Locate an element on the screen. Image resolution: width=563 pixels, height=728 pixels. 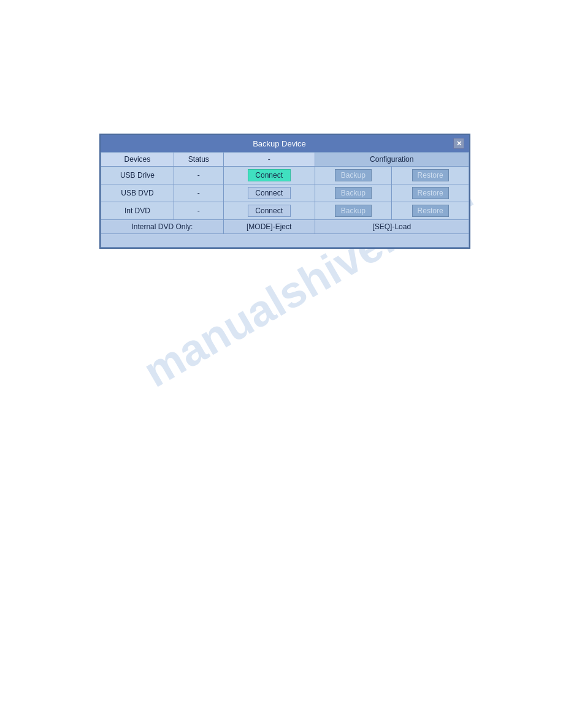
restore-button-int-dvd: Restore is located at coordinates (431, 211).